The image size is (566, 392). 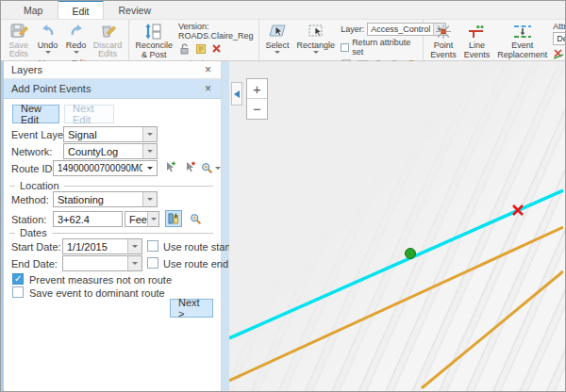 What do you see at coordinates (110, 151) in the screenshot?
I see `network-combo: CountyLog` at bounding box center [110, 151].